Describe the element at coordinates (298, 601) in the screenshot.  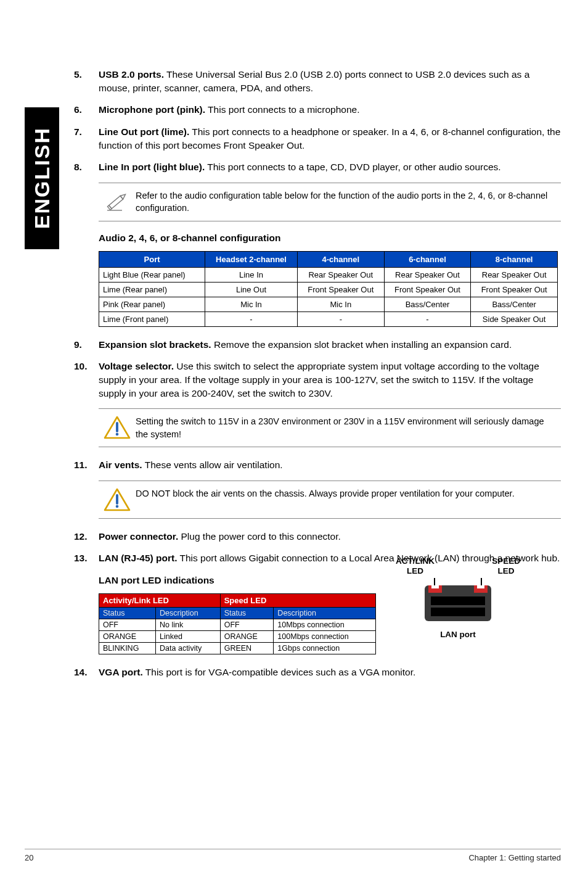
I see `col-speed: Speed LED` at that location.